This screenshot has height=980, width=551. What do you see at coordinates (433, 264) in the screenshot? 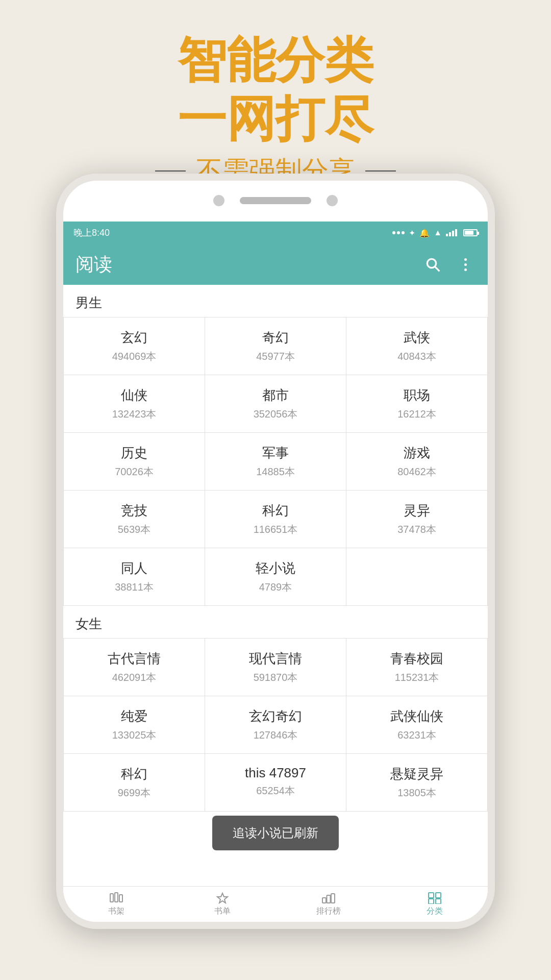
I see `search-button` at bounding box center [433, 264].